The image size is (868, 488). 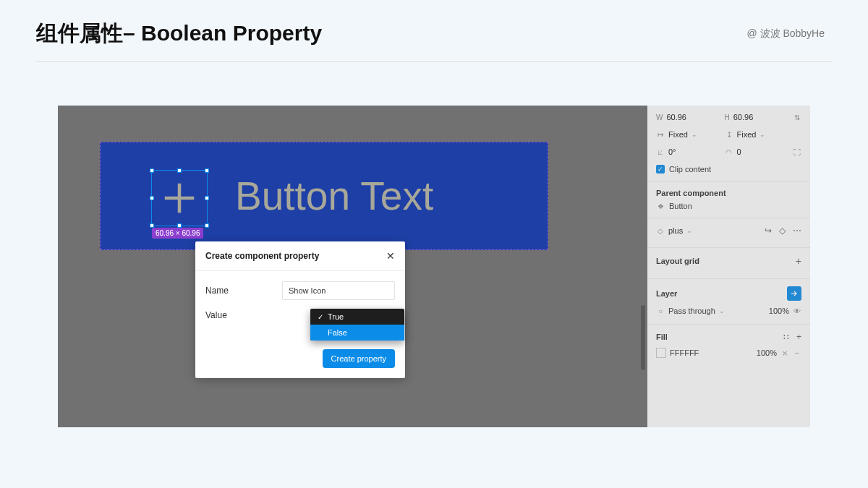 What do you see at coordinates (300, 309) in the screenshot?
I see `create-property-modal: Create component property ✕ Name Value ✓…` at bounding box center [300, 309].